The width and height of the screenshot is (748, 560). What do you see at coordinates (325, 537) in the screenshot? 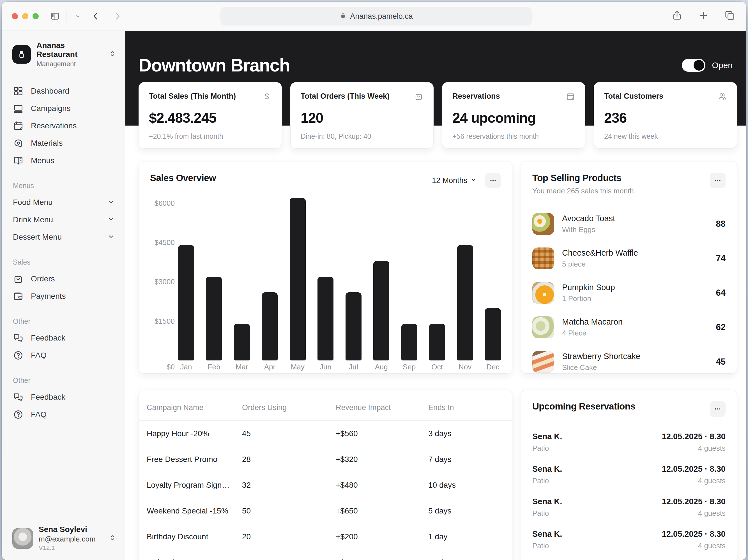
I see `table-row-birthday-discount: Birthday Discount20+$2001 day` at bounding box center [325, 537].